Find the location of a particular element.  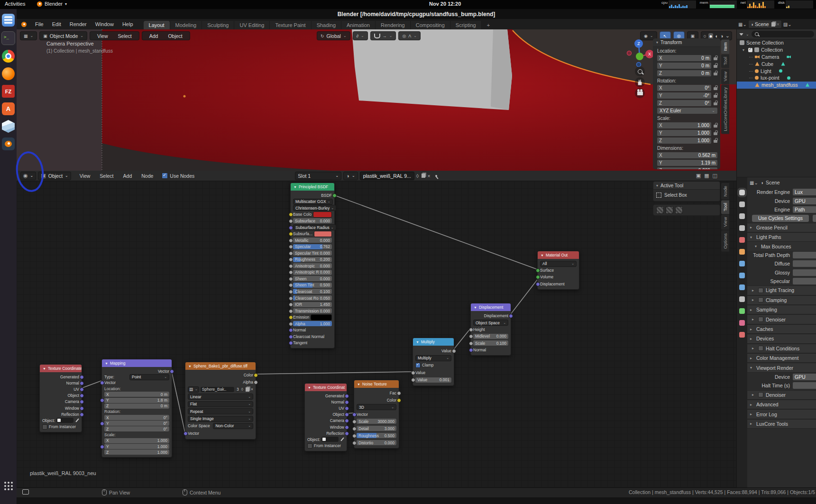

value-field: Y 1.000 is located at coordinates (137, 447).